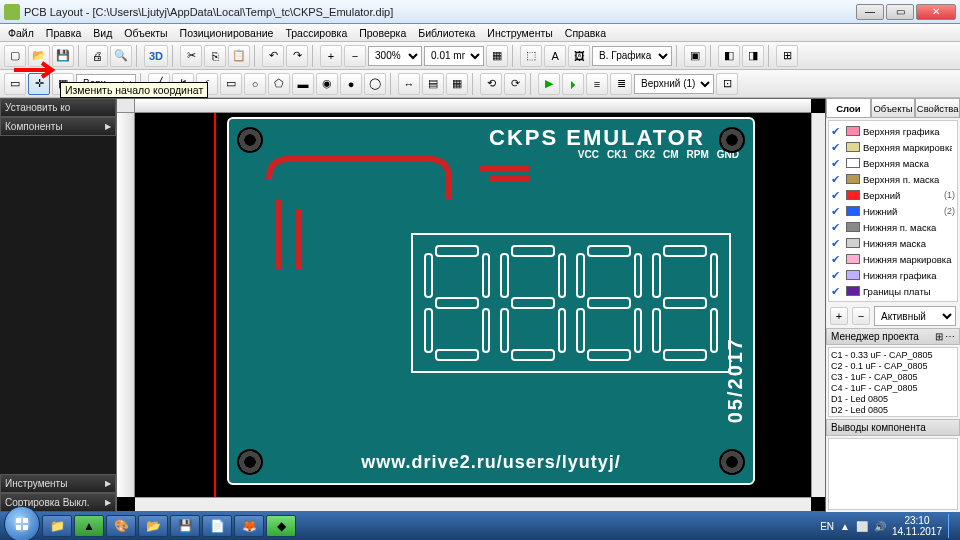 Image resolution: width=960 pixels, height=540 pixels. I want to click on tab-props: Свойства, so click(938, 108).